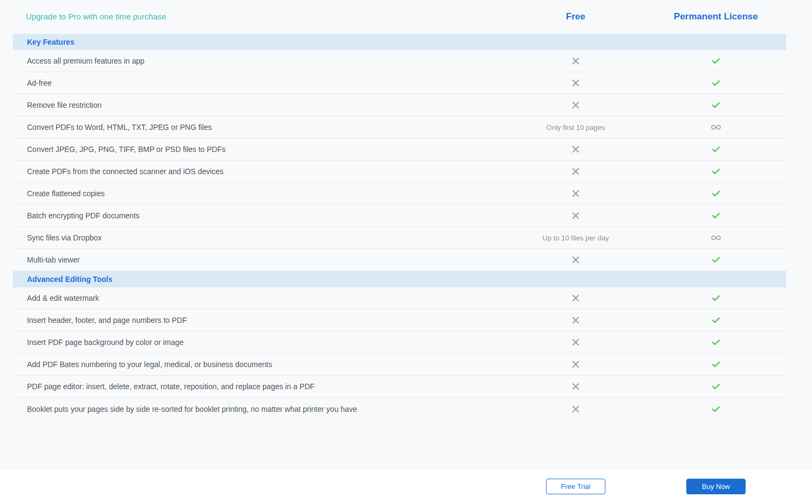 Image resolution: width=812 pixels, height=504 pixels. I want to click on page-title: Upgrade to Pro with one time purchase, so click(265, 16).